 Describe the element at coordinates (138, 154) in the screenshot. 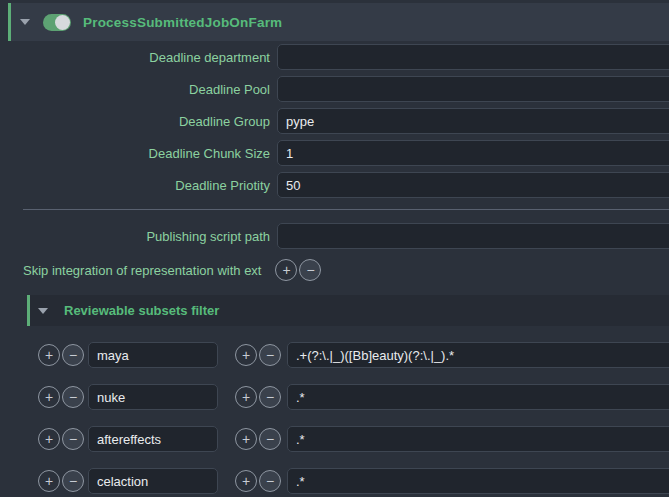

I see `field-label: Deadline Chunk Size` at that location.